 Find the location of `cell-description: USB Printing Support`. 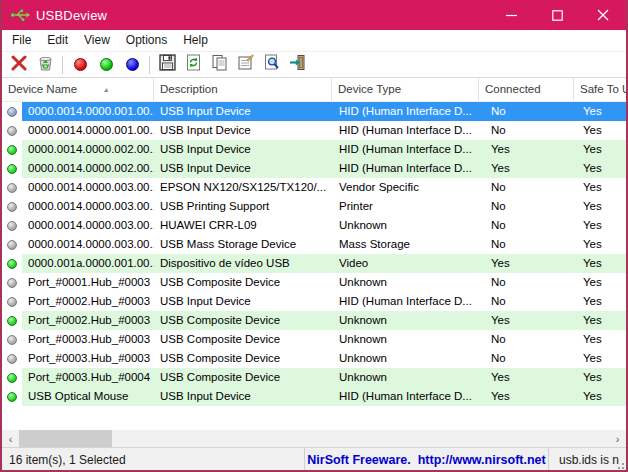

cell-description: USB Printing Support is located at coordinates (243, 206).